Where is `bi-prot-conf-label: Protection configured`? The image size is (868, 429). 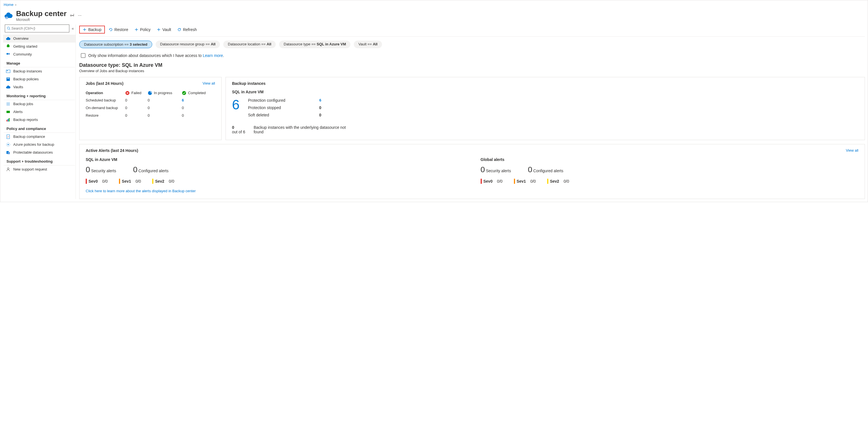 bi-prot-conf-label: Protection configured is located at coordinates (267, 100).